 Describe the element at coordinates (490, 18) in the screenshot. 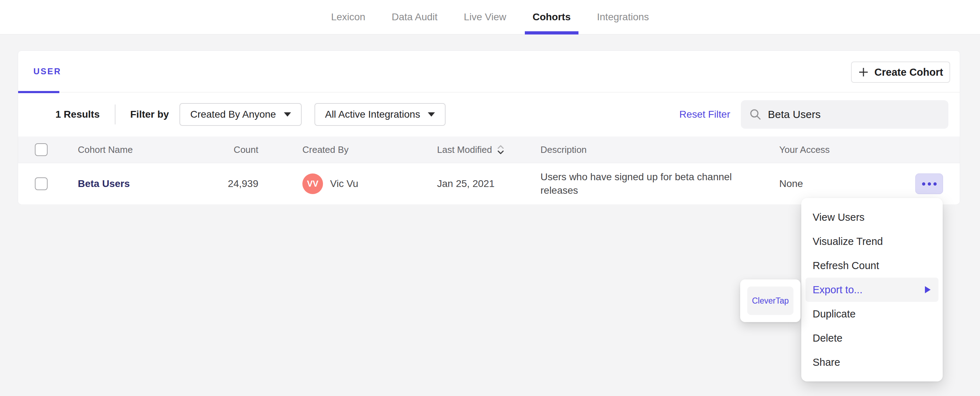

I see `top-navigation: Lexicon Data Audit Live View Cohorts Int…` at that location.